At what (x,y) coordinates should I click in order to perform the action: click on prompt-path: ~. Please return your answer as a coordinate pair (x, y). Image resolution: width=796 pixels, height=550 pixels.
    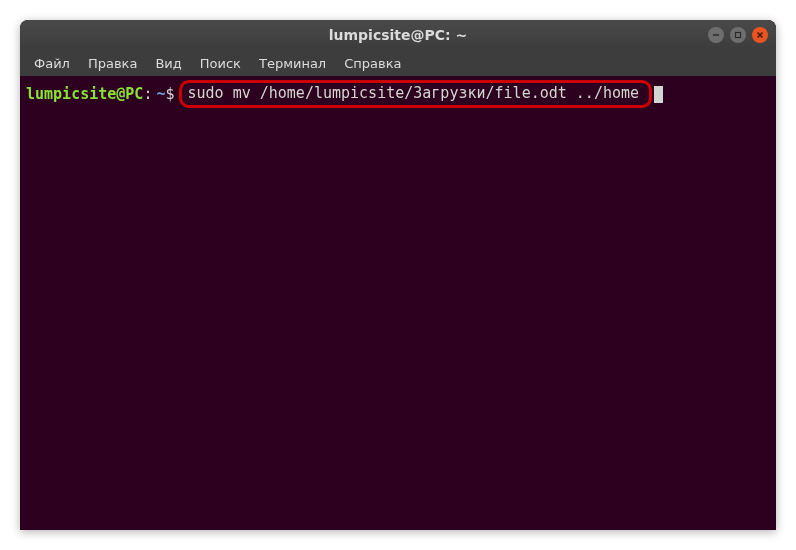
    Looking at the image, I should click on (160, 94).